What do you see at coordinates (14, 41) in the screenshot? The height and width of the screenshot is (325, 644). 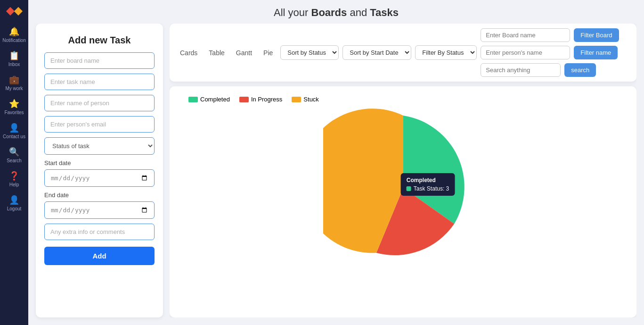 I see `sidebar-item-label: Notification` at bounding box center [14, 41].